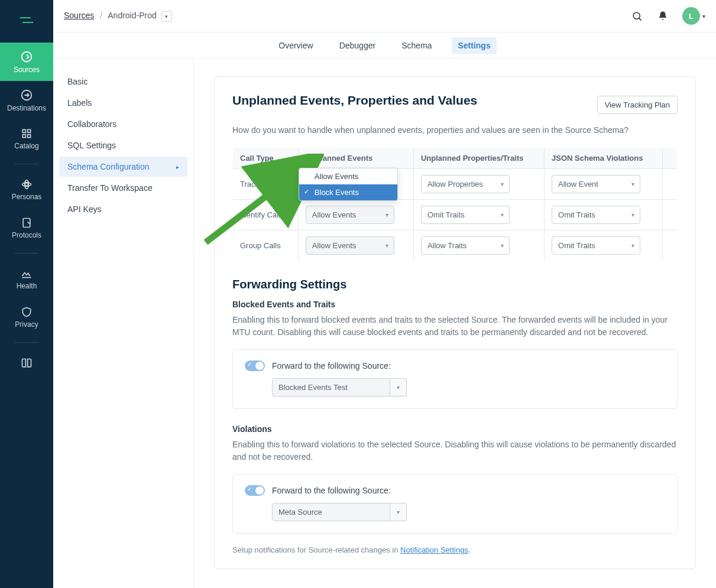 Image resolution: width=716 pixels, height=588 pixels. Describe the element at coordinates (27, 363) in the screenshot. I see `rail-docs` at that location.